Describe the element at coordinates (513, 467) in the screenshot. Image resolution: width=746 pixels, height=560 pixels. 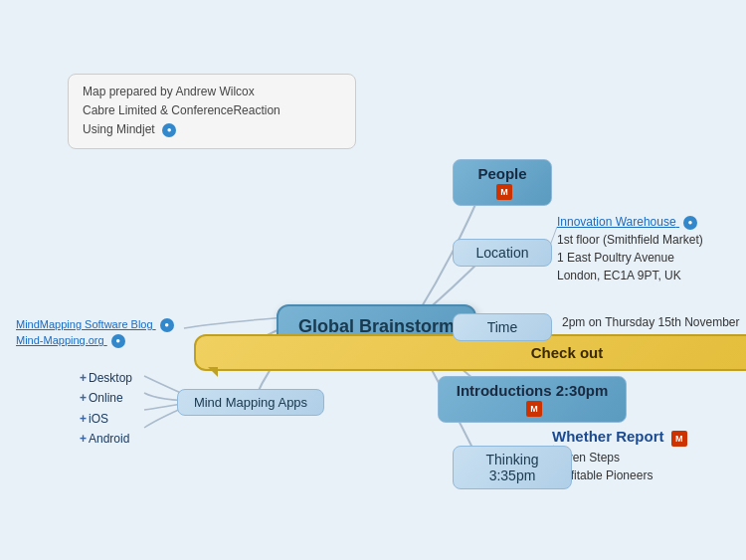
I see `thinking-label: Thinking 3:35pm` at that location.